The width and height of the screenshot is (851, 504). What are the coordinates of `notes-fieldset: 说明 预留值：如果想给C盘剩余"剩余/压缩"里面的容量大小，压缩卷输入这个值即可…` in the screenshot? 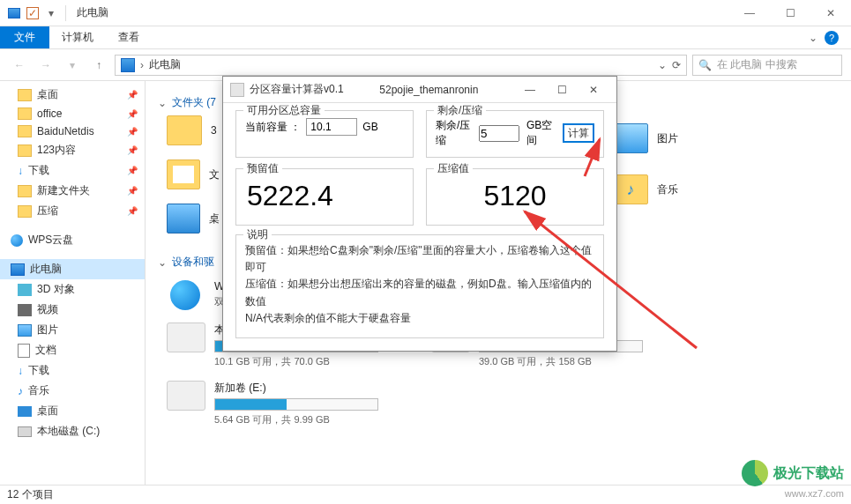 It's located at (420, 286).